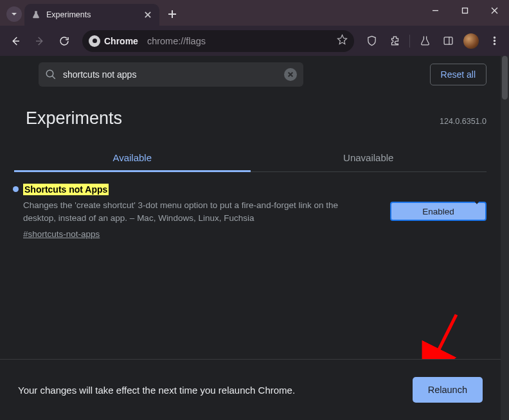  What do you see at coordinates (505, 78) in the screenshot?
I see `scrollbar-thumb` at bounding box center [505, 78].